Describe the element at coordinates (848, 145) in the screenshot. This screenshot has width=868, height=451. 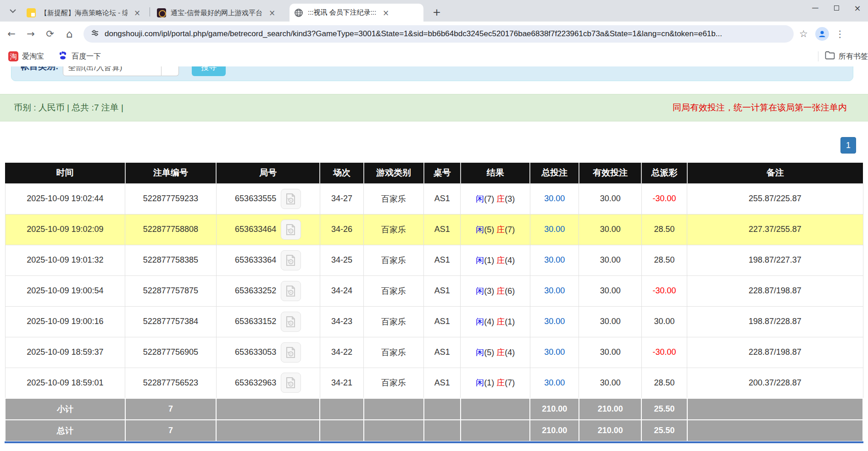
I see `page-1-button: 1` at that location.